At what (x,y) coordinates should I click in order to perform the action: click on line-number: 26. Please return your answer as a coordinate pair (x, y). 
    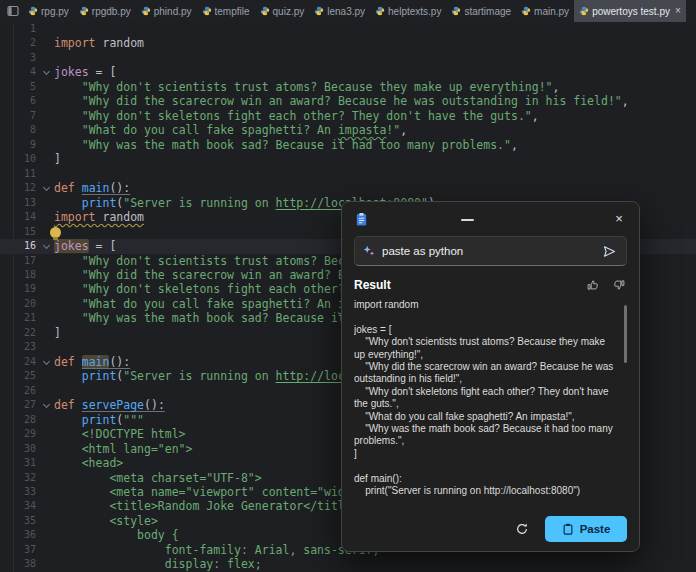
    Looking at the image, I should click on (28, 391).